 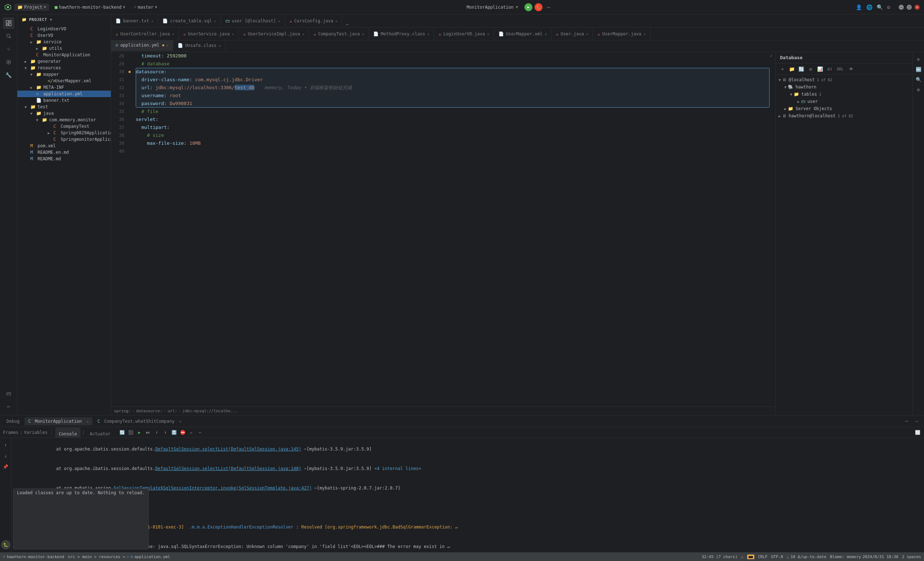 What do you see at coordinates (64, 100) in the screenshot?
I see `tree-item-banner: 📄 banner.txt` at bounding box center [64, 100].